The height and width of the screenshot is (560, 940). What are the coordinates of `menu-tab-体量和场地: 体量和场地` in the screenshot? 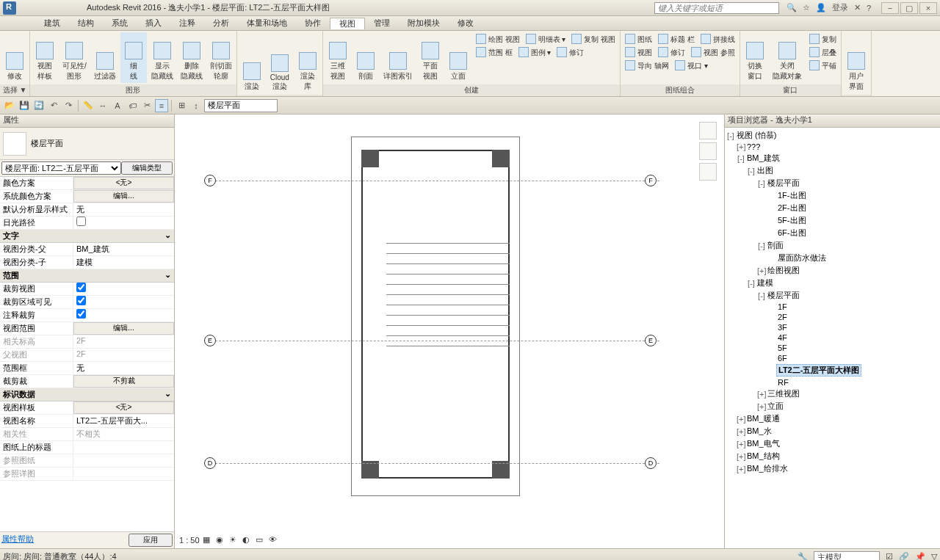 It's located at (267, 23).